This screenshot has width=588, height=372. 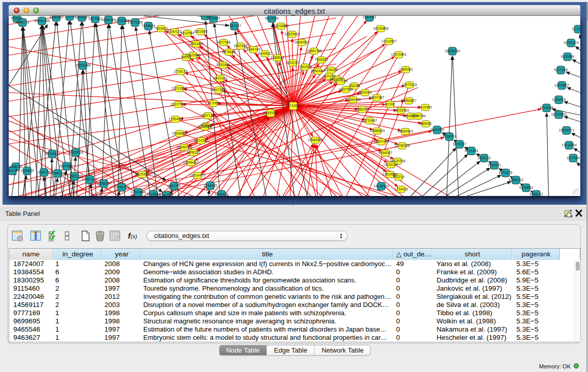 What do you see at coordinates (449, 136) in the screenshot?
I see `svg-text: 8938924` at bounding box center [449, 136].